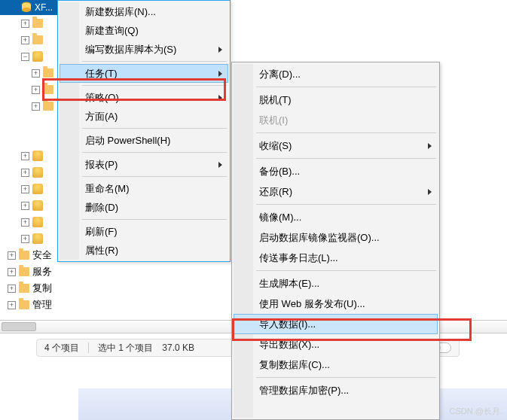  I want to click on menu-label: 复制数据库(C)..., so click(295, 365).